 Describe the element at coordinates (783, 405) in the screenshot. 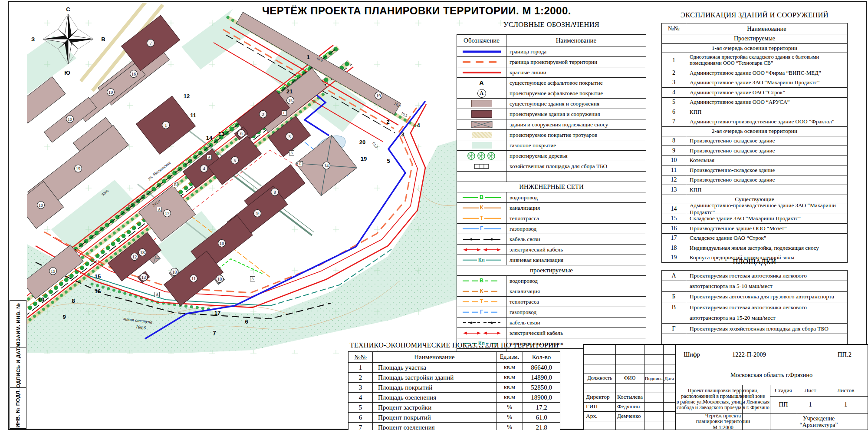

I see `stamp-stage-value: ПП` at that location.